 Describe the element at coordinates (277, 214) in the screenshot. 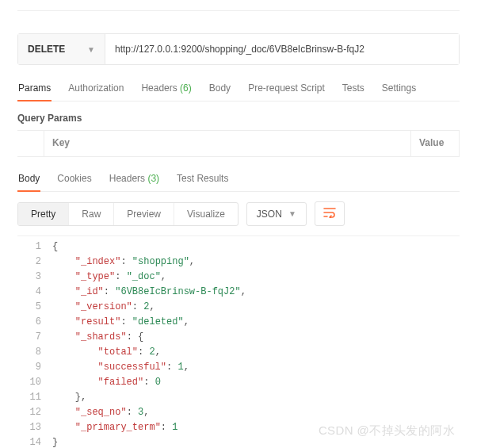

I see `format-select: JSON ▼` at that location.